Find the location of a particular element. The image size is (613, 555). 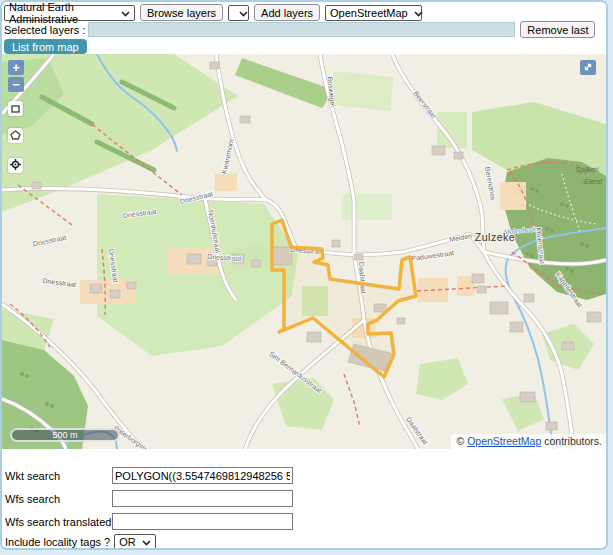

toolbar: Natural Earth Administrative Browse laye… is located at coordinates (304, 28).